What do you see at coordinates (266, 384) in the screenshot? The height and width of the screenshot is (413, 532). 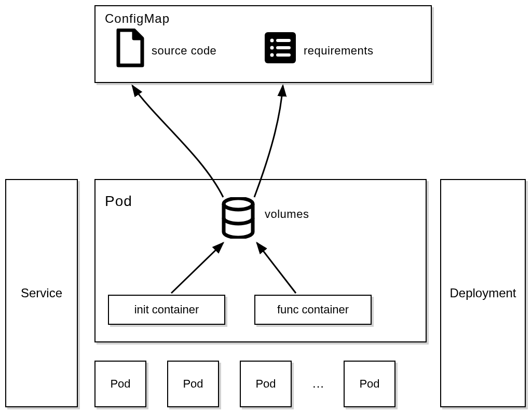 I see `pod-row-item-3: Pod` at bounding box center [266, 384].